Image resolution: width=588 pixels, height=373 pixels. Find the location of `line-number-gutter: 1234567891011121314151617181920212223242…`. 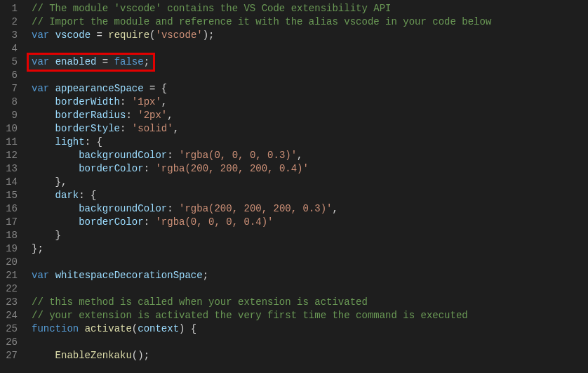

line-number-gutter: 1234567891011121314151617181920212223242… is located at coordinates (13, 187).